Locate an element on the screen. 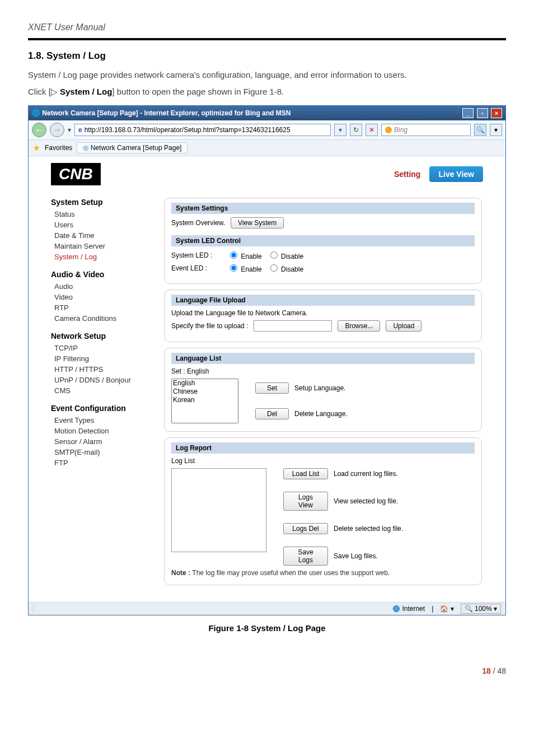 The height and width of the screenshot is (756, 534). save-logs-button: Save Logs is located at coordinates (306, 556).